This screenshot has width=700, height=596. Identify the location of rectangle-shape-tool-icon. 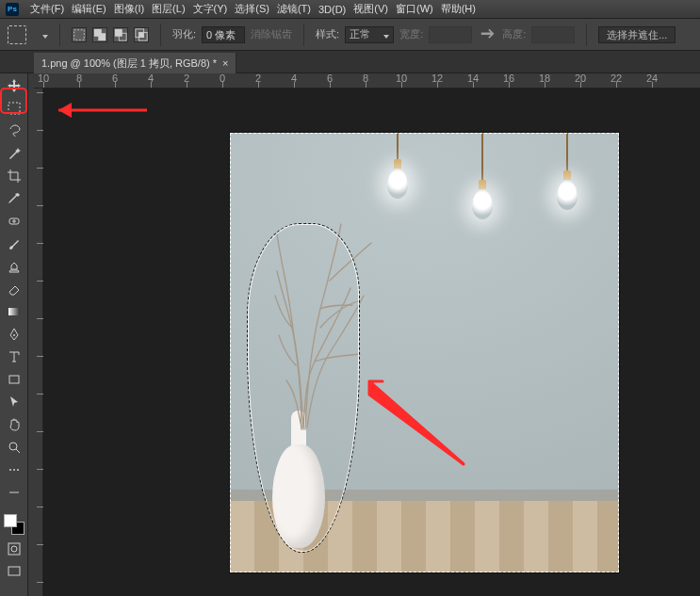
(14, 379).